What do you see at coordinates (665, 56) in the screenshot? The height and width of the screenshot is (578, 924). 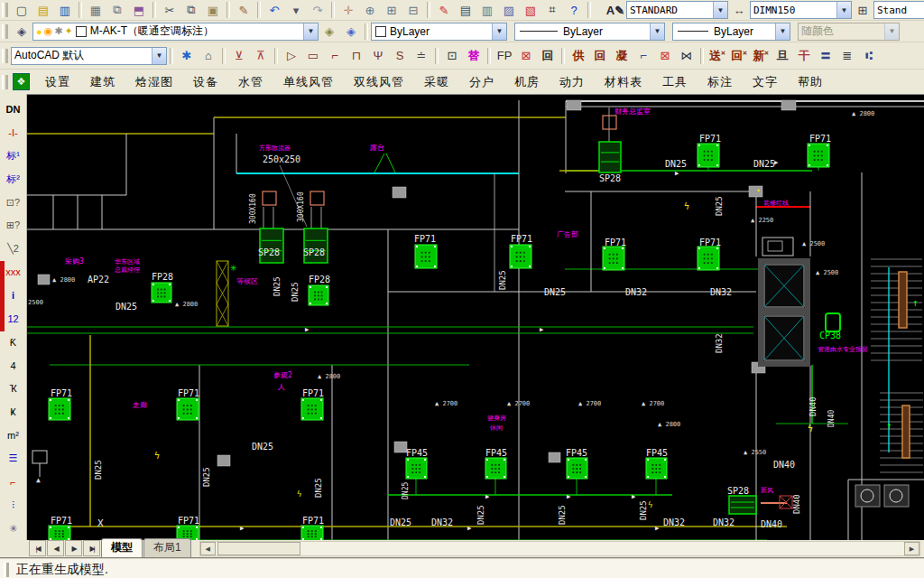 I see `pipe-box-icon: ⊠` at bounding box center [665, 56].